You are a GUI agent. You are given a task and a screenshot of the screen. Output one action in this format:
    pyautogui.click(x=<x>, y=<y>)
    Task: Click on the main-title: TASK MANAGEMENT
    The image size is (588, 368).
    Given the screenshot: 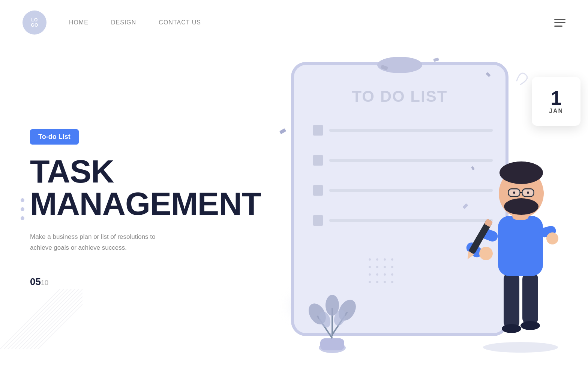 What is the action you would take?
    pyautogui.click(x=146, y=187)
    